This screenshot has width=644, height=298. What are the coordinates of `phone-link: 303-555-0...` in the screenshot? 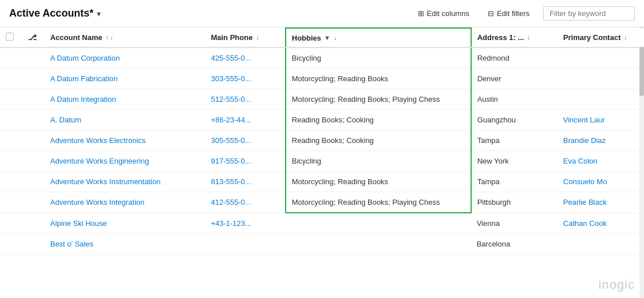 It's located at (231, 79).